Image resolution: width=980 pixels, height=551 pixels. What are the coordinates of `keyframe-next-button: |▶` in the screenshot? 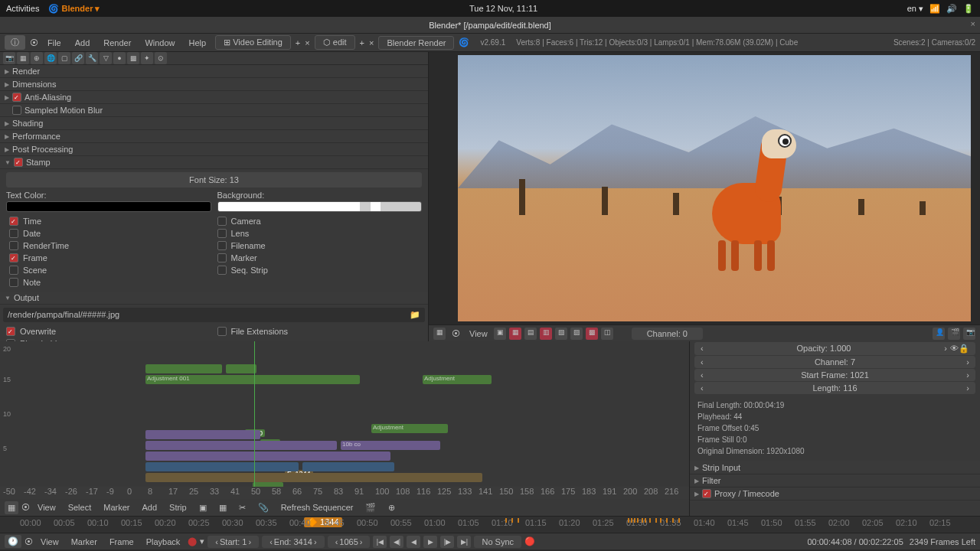 It's located at (447, 542).